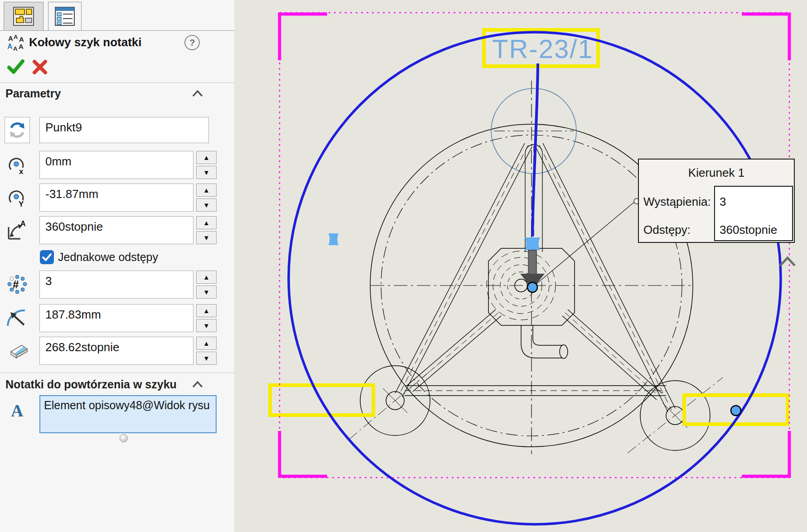  What do you see at coordinates (17, 285) in the screenshot?
I see `instance-count-icon: #` at bounding box center [17, 285].